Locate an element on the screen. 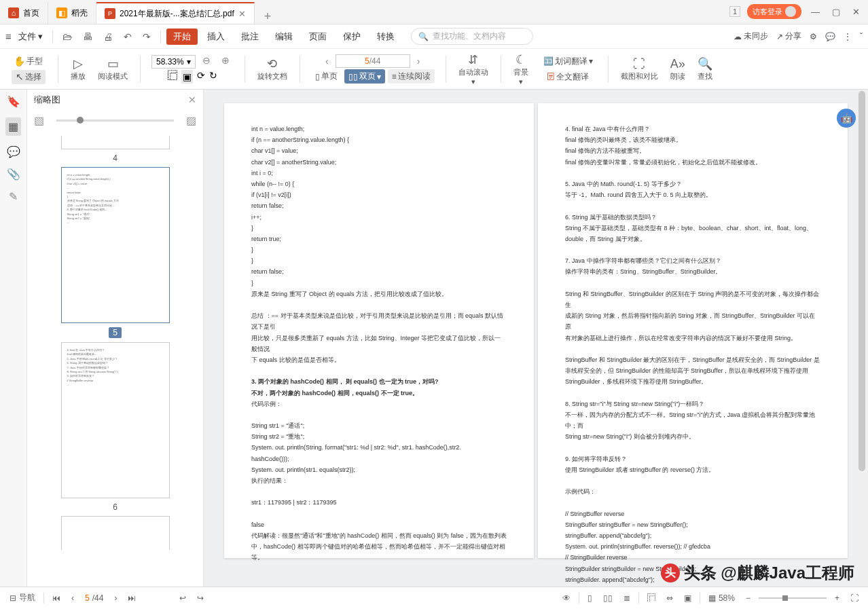 Image resolution: width=868 pixels, height=611 pixels. zoom-slider is located at coordinates (793, 598).